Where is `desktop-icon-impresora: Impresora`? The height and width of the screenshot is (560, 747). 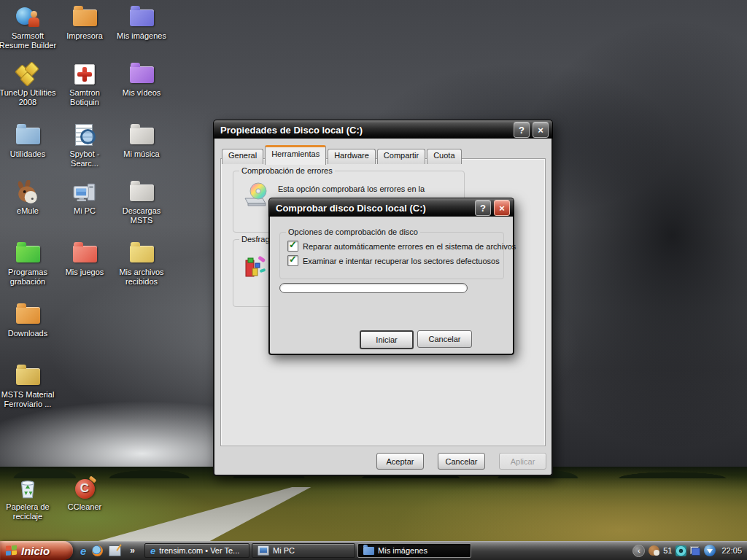
desktop-icon-impresora: Impresora is located at coordinates (85, 23).